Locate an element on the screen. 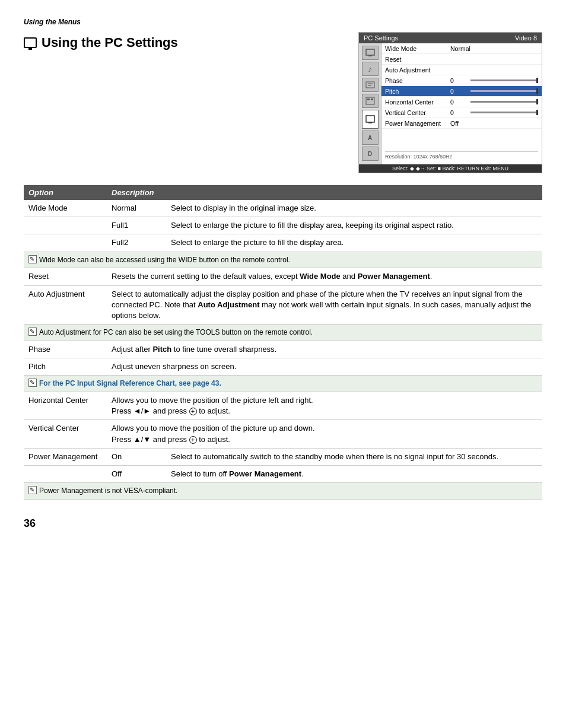 The image size is (566, 728). note-pitch-text: For the PC Input Signal Reference Chart,… is located at coordinates (131, 383).